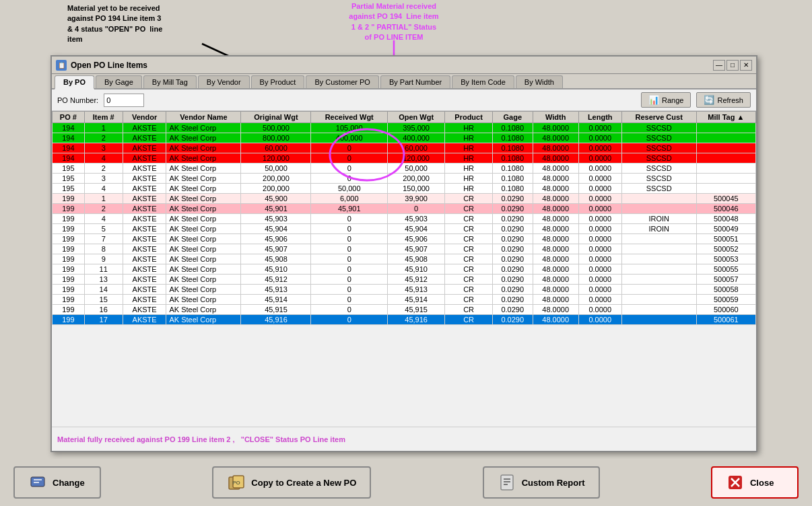 The width and height of the screenshot is (812, 506). Describe the element at coordinates (483, 82) in the screenshot. I see `tab-by-item-code: By Item Code` at that location.